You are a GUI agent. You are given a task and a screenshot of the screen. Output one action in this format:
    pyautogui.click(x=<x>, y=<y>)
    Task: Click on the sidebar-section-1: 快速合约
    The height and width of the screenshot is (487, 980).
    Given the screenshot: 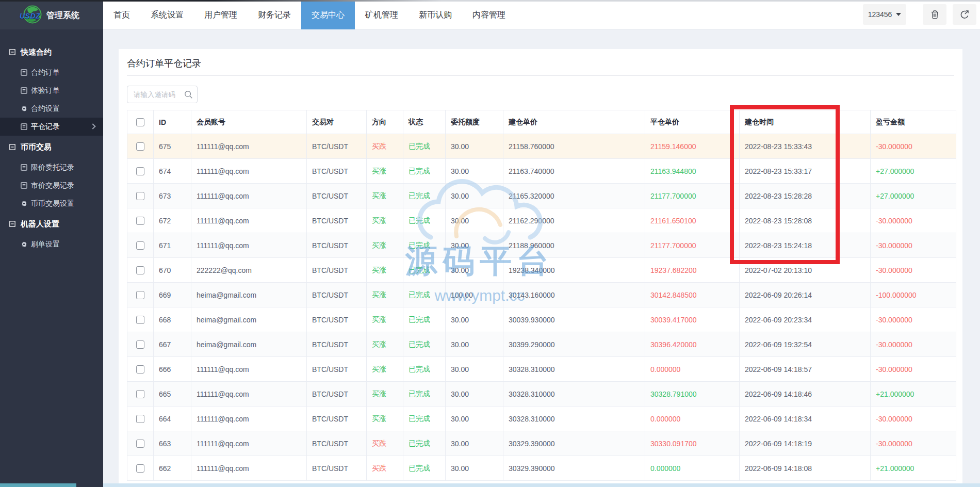 What is the action you would take?
    pyautogui.click(x=52, y=52)
    